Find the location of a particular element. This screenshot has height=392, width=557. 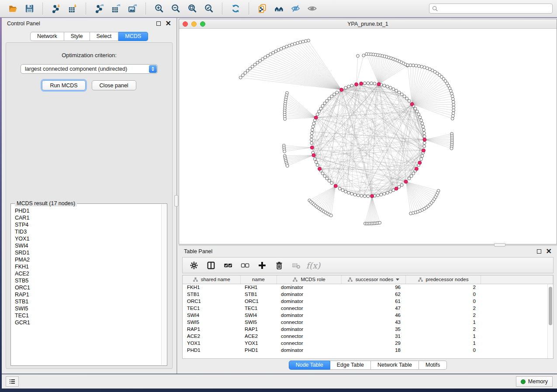

table-cell: FKH1 is located at coordinates (259, 287).